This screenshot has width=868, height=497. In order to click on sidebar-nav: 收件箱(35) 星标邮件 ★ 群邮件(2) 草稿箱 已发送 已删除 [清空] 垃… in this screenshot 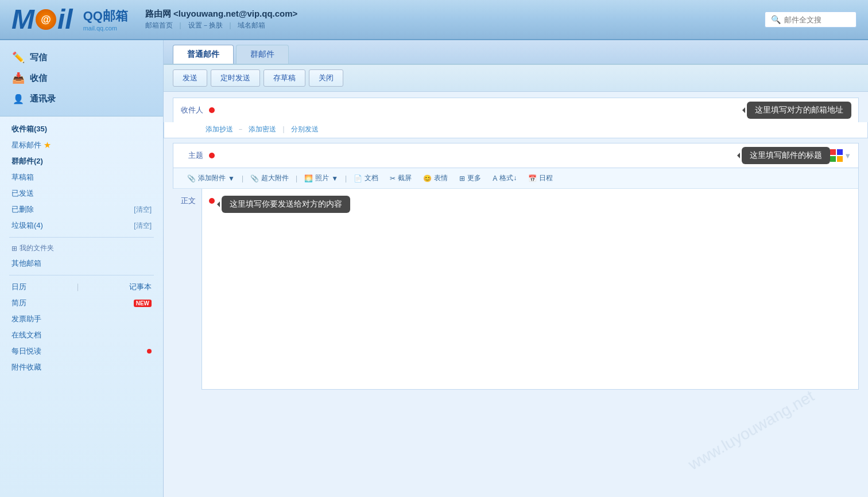, I will do `click(82, 248)`.